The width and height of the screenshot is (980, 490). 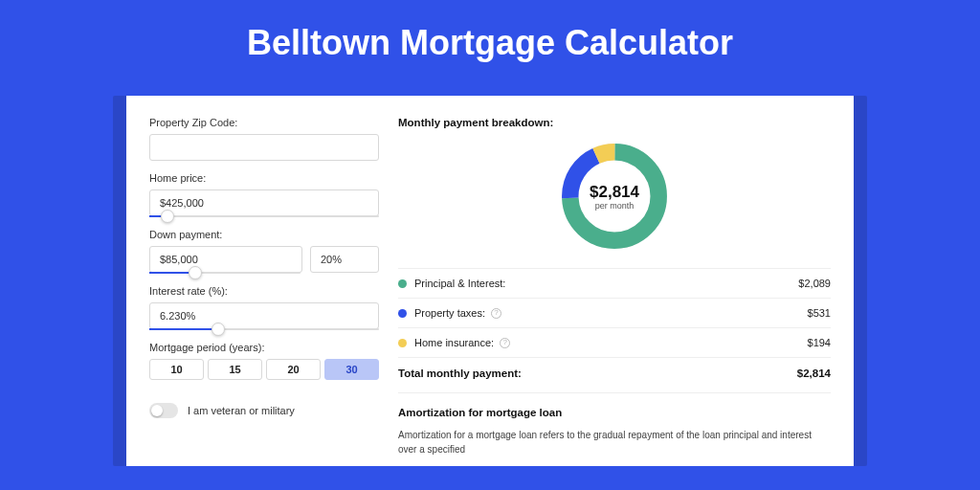 I want to click on zip-label: Property Zip Code:, so click(x=264, y=122).